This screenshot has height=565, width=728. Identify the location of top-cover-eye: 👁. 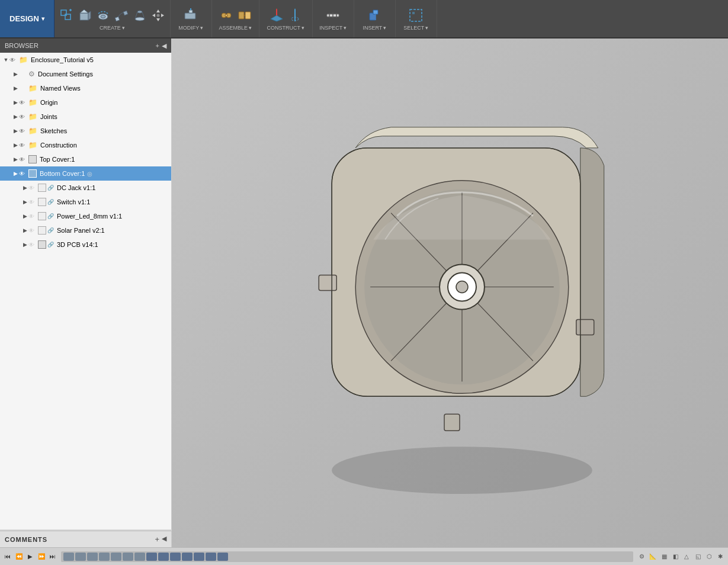
(23, 160).